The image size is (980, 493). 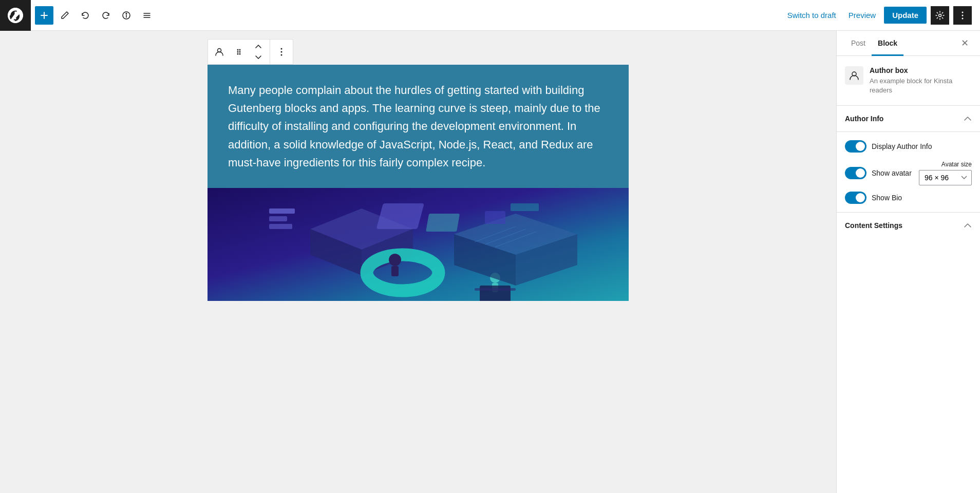 I want to click on author-block-text: Many people complain about the hurdles o…, so click(x=418, y=126).